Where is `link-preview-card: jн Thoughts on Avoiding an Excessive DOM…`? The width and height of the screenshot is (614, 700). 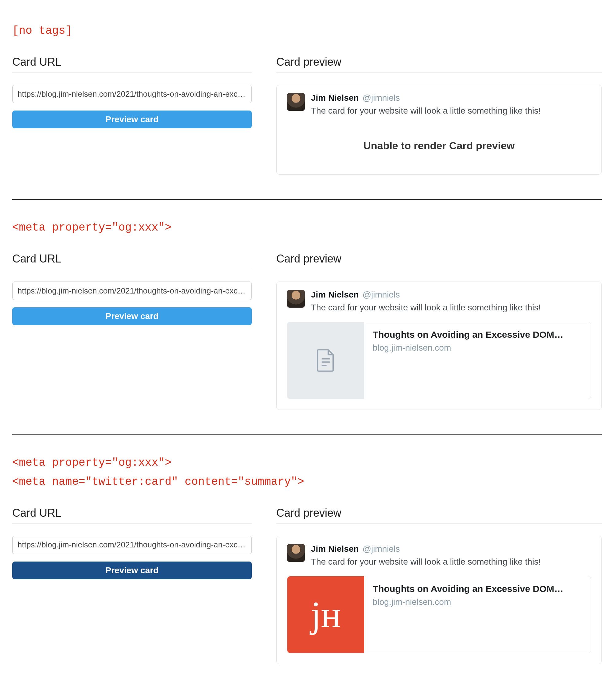
link-preview-card: jн Thoughts on Avoiding an Excessive DOM… is located at coordinates (439, 615).